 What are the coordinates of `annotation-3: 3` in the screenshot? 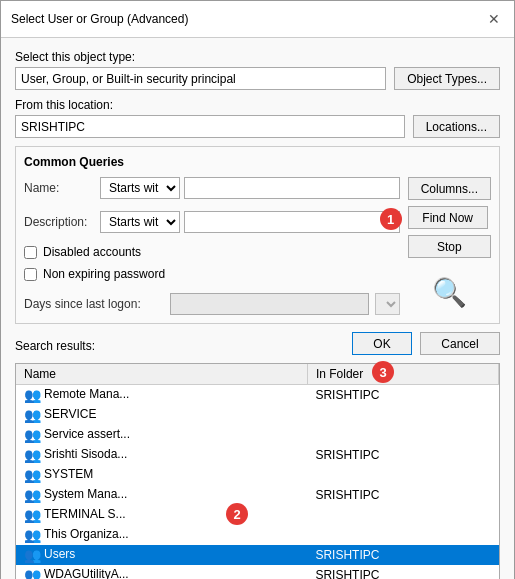 It's located at (383, 372).